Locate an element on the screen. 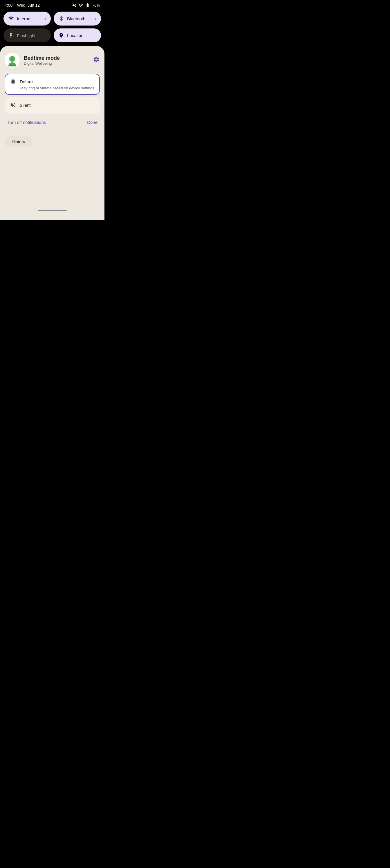  mute-icon is located at coordinates (74, 5).